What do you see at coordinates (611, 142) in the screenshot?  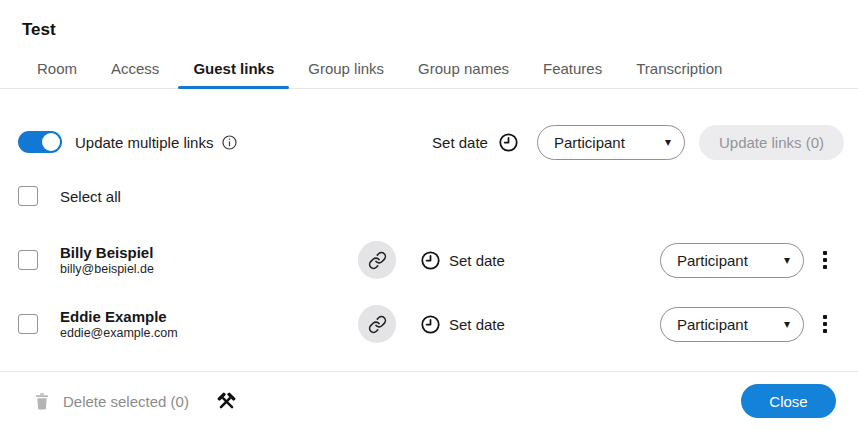 I see `bulk-role-dropdown: Participant ▾` at bounding box center [611, 142].